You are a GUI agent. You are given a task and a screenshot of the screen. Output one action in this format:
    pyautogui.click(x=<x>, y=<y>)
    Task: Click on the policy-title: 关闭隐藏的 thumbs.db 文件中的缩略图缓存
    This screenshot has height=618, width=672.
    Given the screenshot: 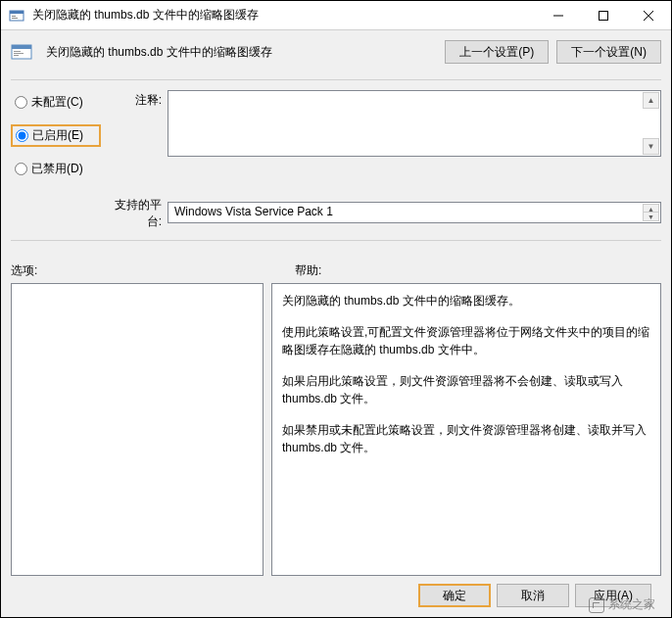 What is the action you would take?
    pyautogui.click(x=241, y=53)
    